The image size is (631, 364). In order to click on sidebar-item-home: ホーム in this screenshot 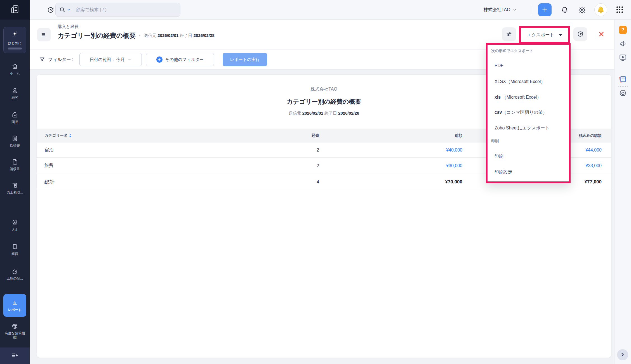, I will do `click(15, 69)`.